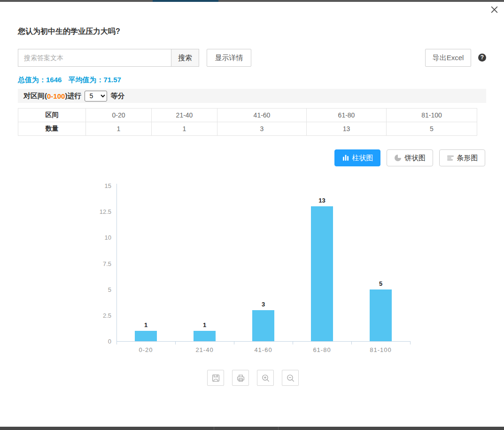 Image resolution: width=504 pixels, height=430 pixels. Describe the element at coordinates (85, 80) in the screenshot. I see `average-label: 平均值为：` at that location.